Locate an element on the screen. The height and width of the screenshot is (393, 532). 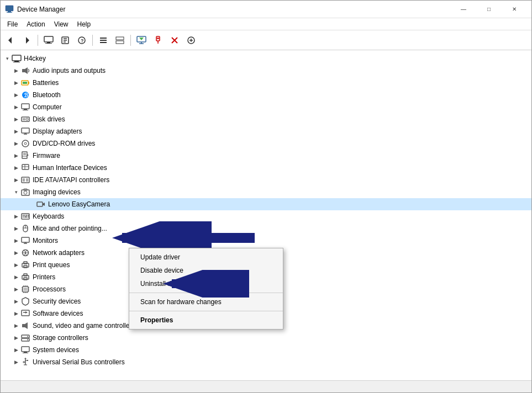
menu-action: Action is located at coordinates (35, 24).